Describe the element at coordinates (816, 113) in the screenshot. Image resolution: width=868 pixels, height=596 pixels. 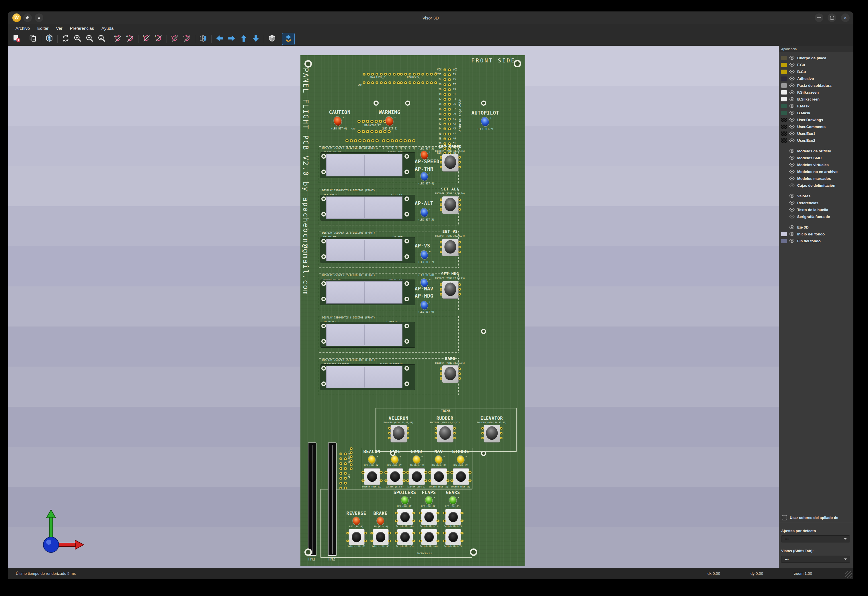
I see `row-b-mask: B.Mask` at that location.